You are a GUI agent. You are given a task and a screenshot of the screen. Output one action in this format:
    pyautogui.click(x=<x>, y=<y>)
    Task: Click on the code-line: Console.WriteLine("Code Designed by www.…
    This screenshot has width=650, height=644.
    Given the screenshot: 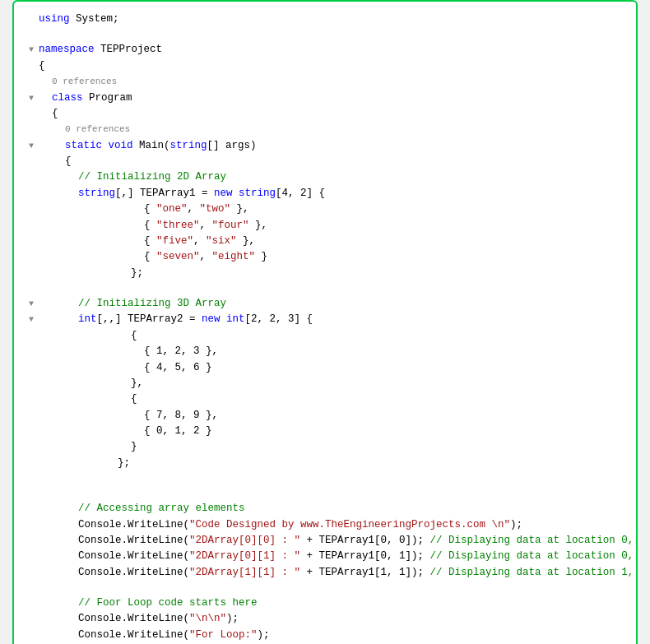 What is the action you would take?
    pyautogui.click(x=325, y=525)
    